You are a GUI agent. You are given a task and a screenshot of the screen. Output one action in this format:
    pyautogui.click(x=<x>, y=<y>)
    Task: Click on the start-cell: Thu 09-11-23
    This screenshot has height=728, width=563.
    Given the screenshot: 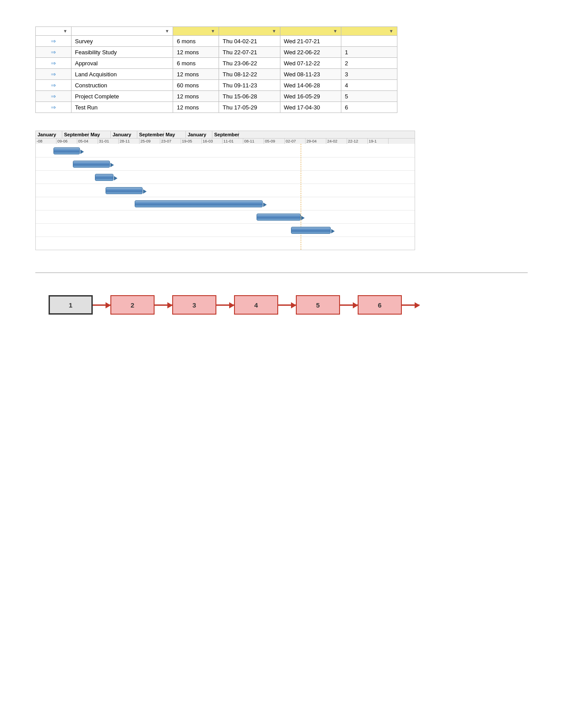 What is the action you would take?
    pyautogui.click(x=249, y=86)
    